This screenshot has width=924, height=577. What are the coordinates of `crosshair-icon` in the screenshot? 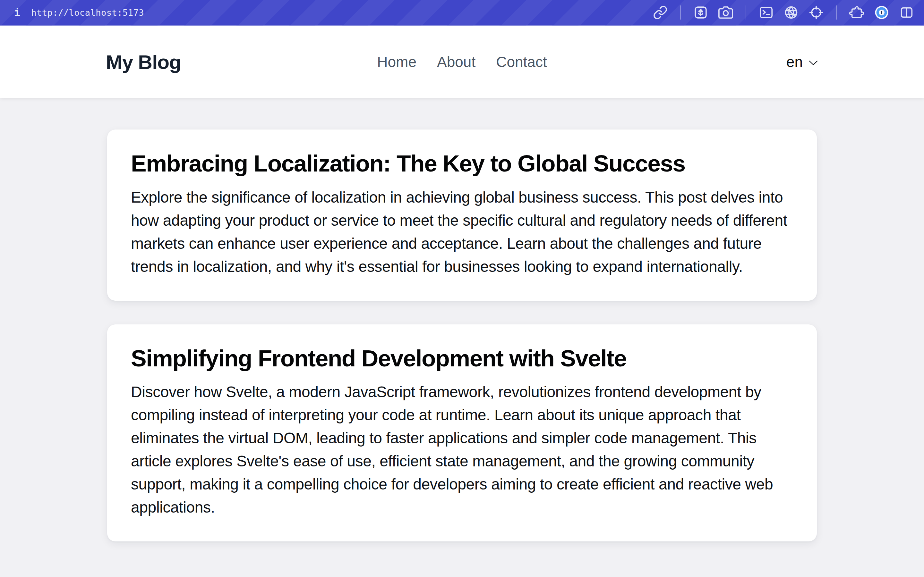 It's located at (816, 13).